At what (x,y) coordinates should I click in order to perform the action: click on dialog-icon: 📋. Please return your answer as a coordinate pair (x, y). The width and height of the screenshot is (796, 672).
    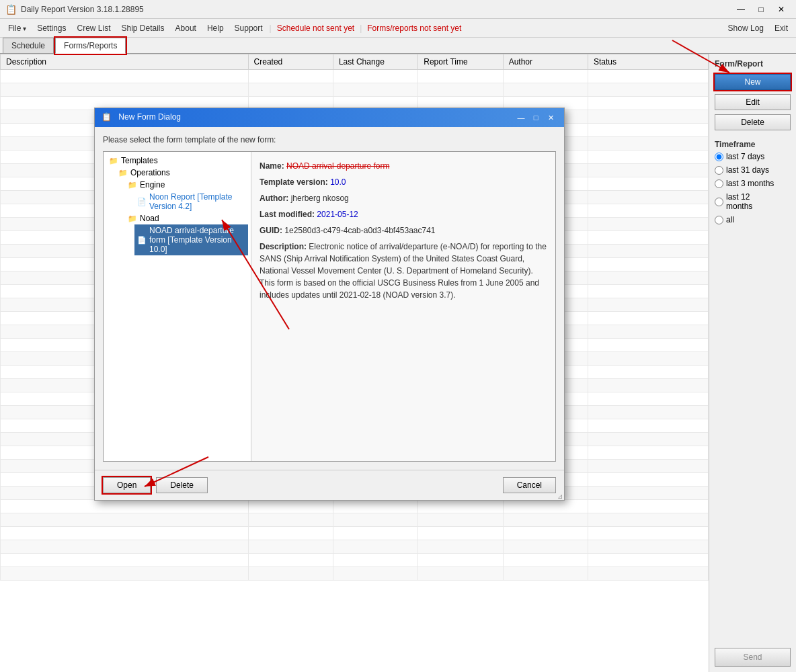
    Looking at the image, I should click on (107, 118).